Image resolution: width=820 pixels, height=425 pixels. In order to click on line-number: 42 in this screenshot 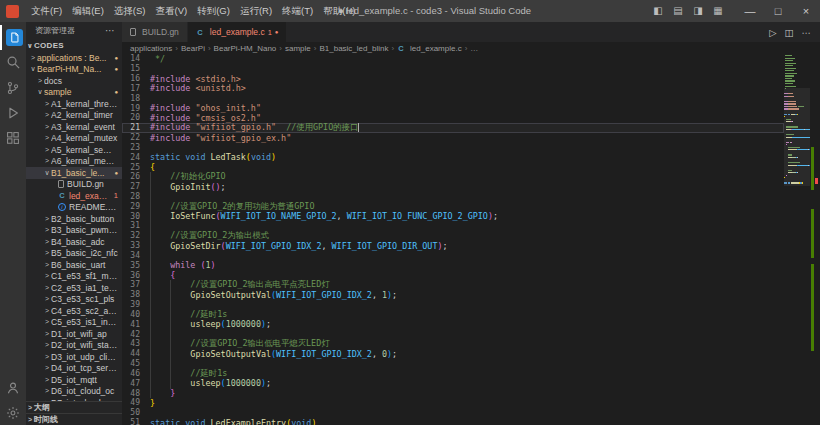, I will do `click(131, 334)`.